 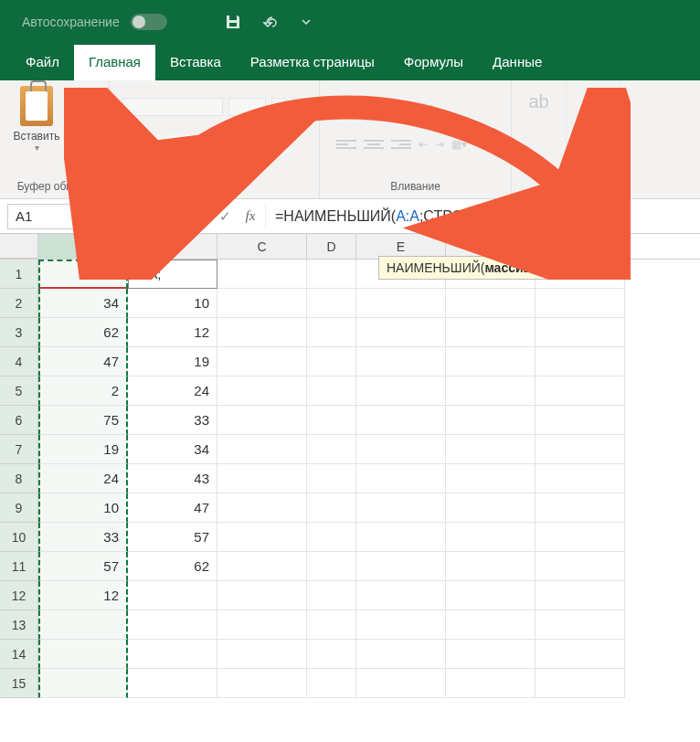 I want to click on row-header: 15, so click(x=19, y=684).